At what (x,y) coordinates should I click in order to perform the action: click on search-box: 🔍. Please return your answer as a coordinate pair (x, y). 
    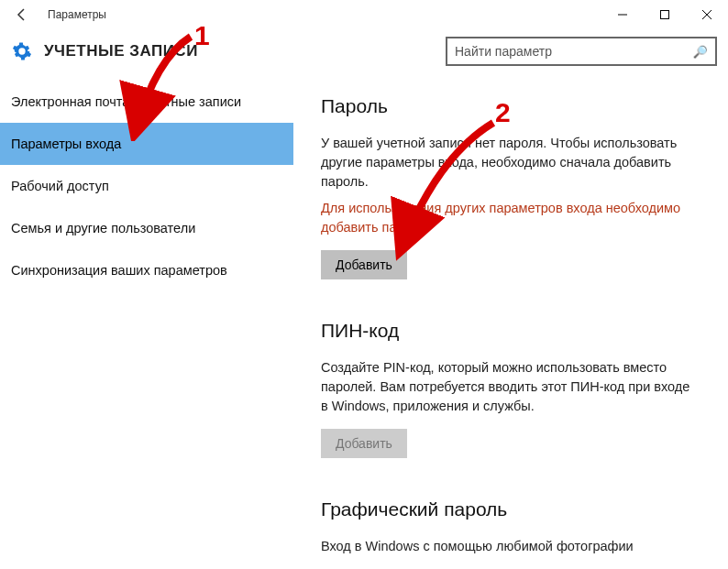
    Looking at the image, I should click on (581, 51).